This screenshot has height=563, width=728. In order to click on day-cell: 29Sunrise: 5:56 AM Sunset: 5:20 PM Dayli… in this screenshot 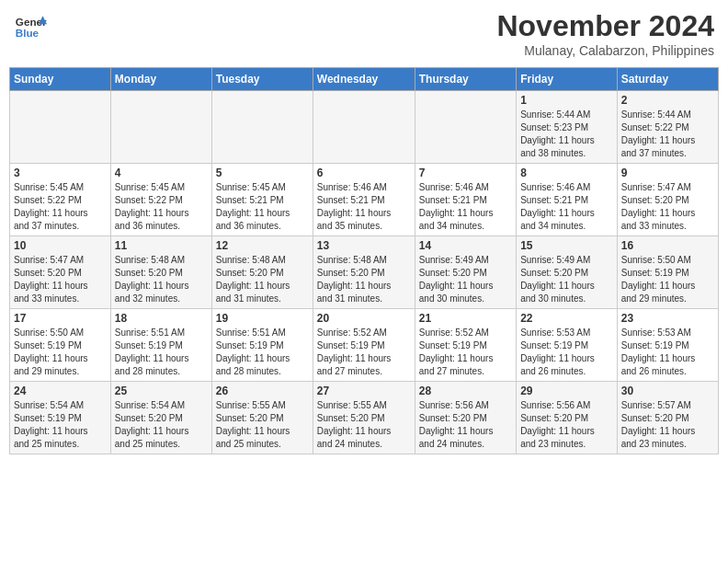, I will do `click(567, 418)`.